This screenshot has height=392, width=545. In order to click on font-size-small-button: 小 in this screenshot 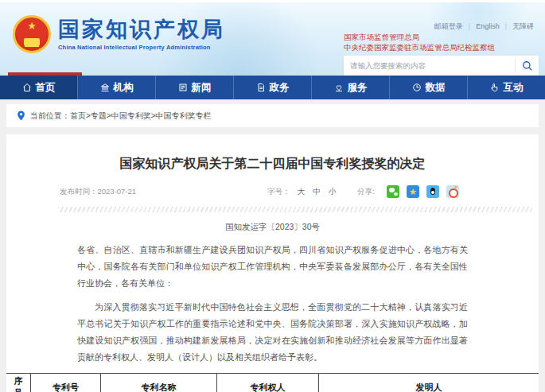, I will do `click(333, 192)`.